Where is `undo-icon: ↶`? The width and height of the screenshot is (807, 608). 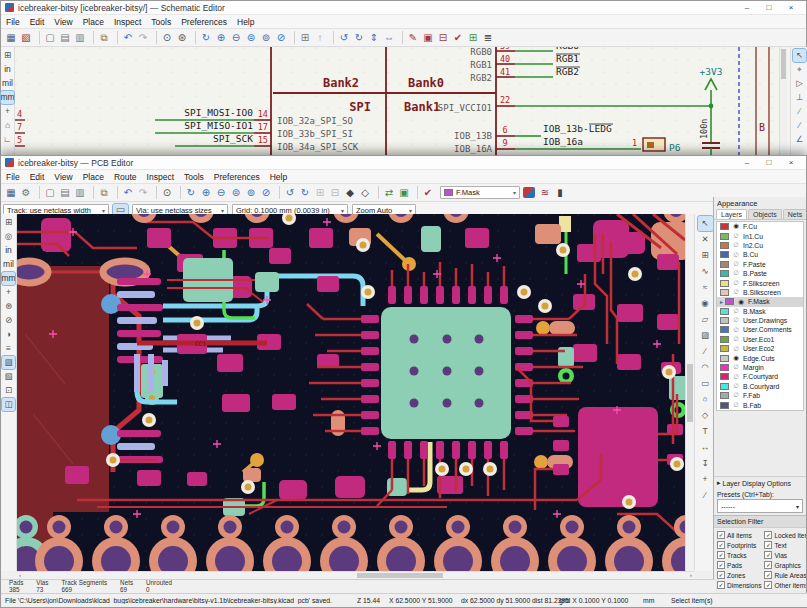 undo-icon: ↶ is located at coordinates (128, 38).